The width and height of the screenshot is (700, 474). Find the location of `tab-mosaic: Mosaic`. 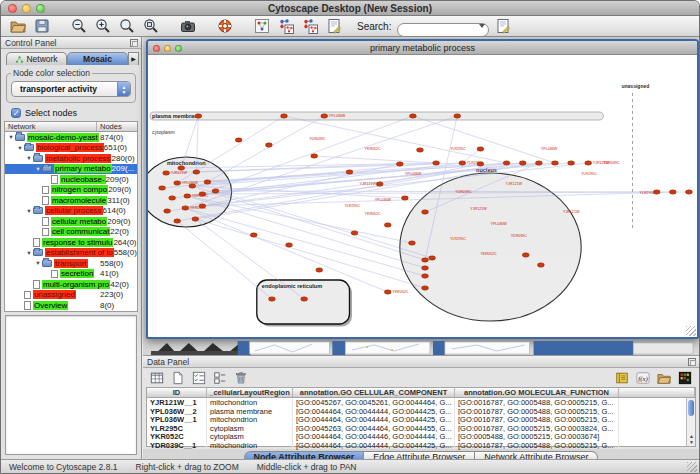

tab-mosaic: Mosaic is located at coordinates (98, 58).